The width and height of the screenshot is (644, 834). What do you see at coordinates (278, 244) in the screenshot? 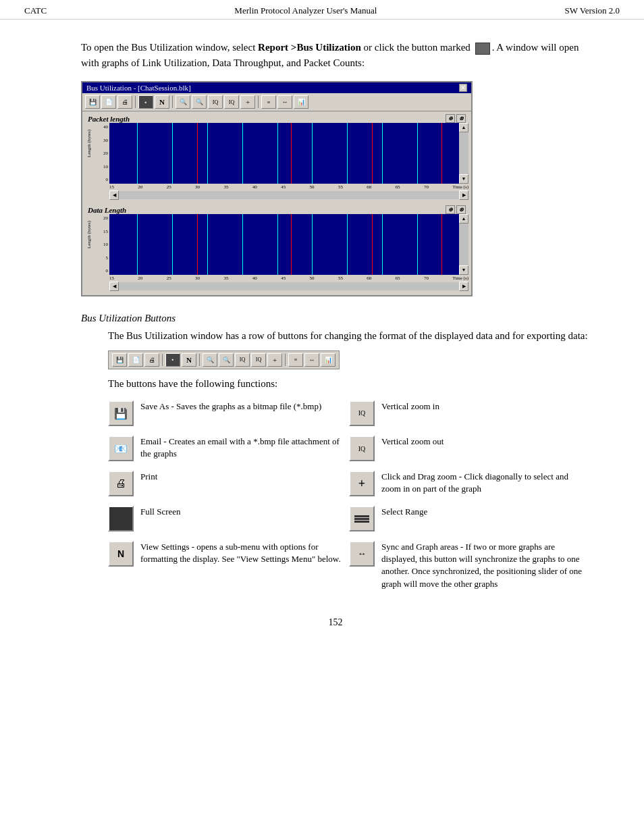
I see `g2-vline5` at bounding box center [278, 244].